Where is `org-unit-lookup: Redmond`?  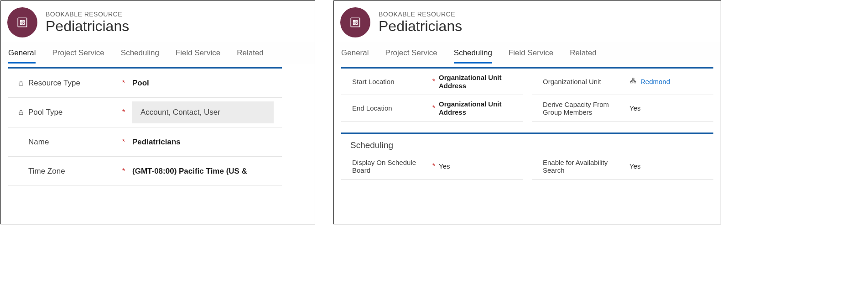 org-unit-lookup: Redmond is located at coordinates (650, 81).